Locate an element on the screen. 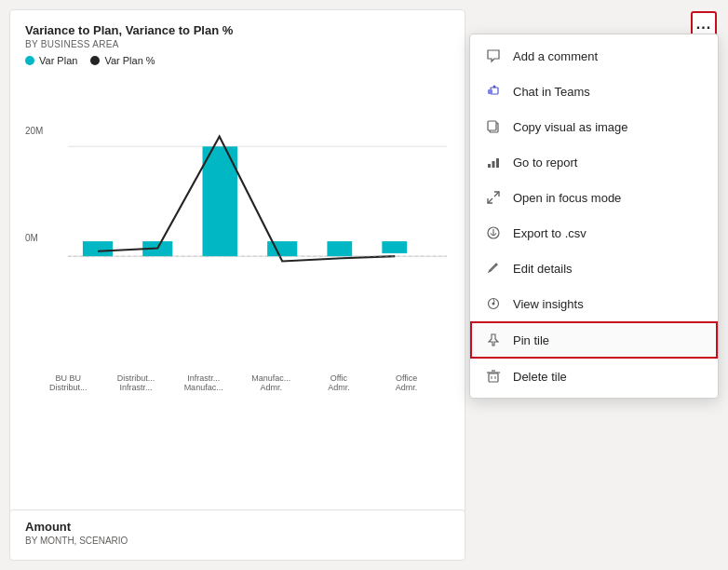 This screenshot has height=570, width=728. x-label-5: Office Admr. is located at coordinates (407, 383).